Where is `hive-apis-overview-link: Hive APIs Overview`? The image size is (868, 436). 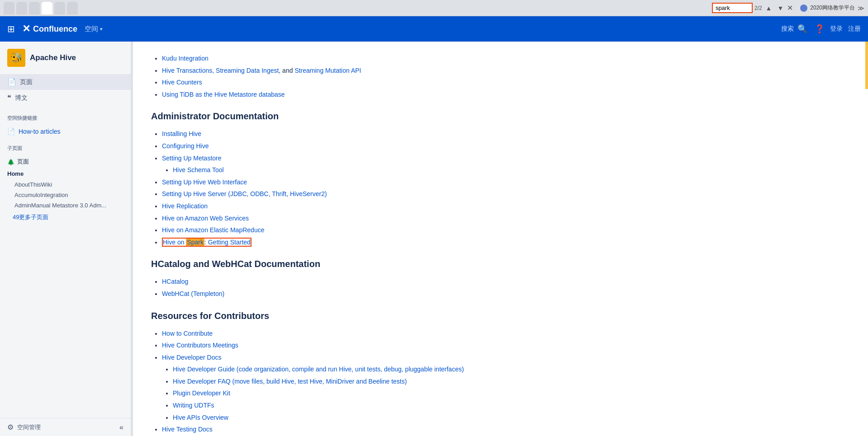
hive-apis-overview-link: Hive APIs Overview is located at coordinates (201, 417).